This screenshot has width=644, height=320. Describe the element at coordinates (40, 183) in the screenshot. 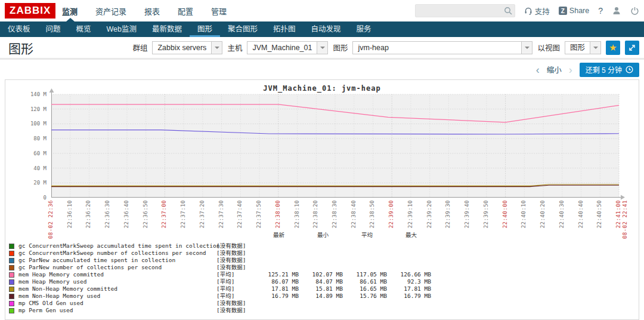

I see `y-tick-label: 20 M` at that location.